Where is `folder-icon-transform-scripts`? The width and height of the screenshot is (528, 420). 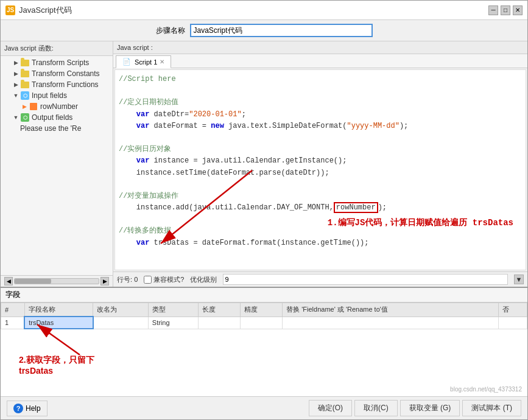 folder-icon-transform-scripts is located at coordinates (25, 63).